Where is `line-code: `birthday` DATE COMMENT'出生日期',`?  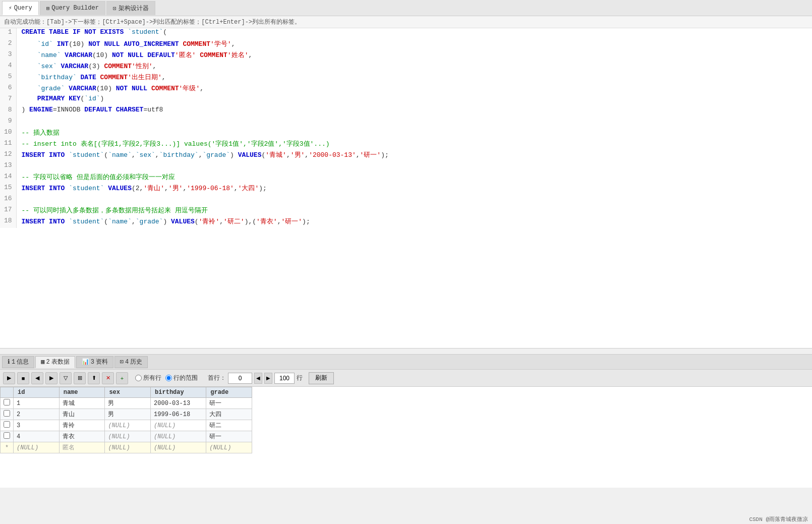
line-code: `birthday` DATE COMMENT'出生日期', is located at coordinates (414, 78).